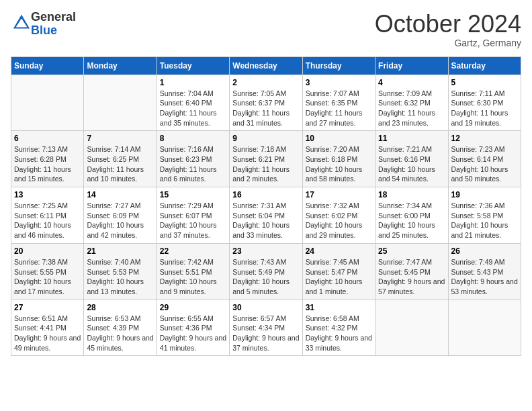 Image resolution: width=532 pixels, height=411 pixels. What do you see at coordinates (339, 66) in the screenshot?
I see `weekday-header-thursday: Thursday` at bounding box center [339, 66].